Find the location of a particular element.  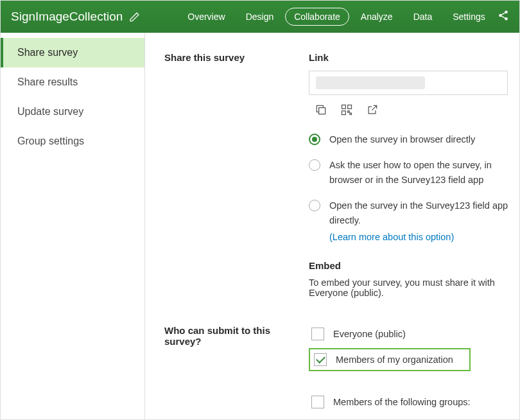

sidebar-item-share-results: Share results is located at coordinates (73, 82).